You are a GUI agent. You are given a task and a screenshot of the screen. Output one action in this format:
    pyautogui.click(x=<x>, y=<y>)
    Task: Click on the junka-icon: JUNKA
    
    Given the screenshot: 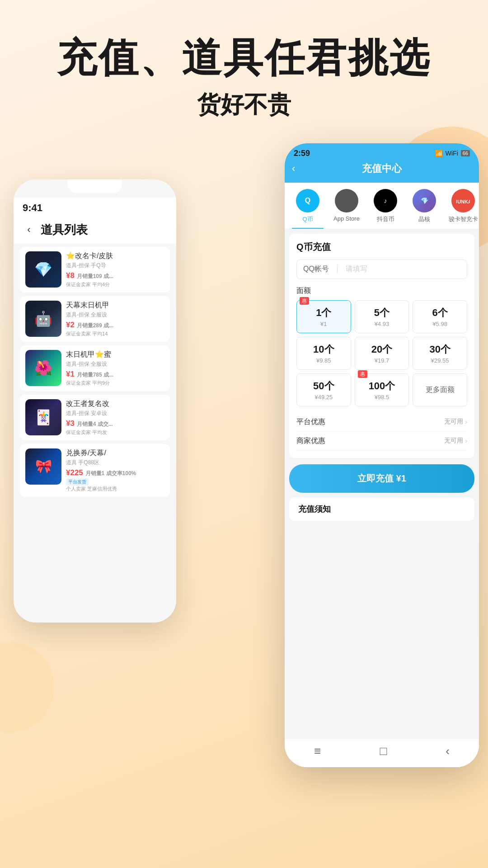 What is the action you would take?
    pyautogui.click(x=463, y=201)
    